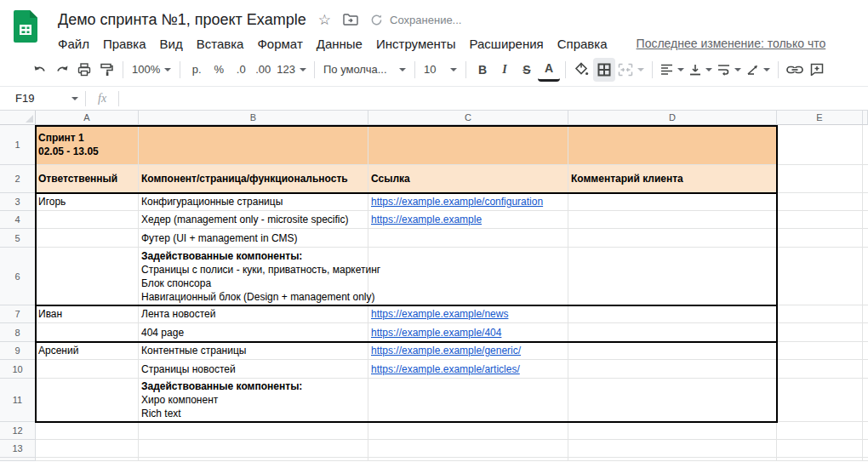 The image size is (868, 462). Describe the element at coordinates (18, 449) in the screenshot. I see `row-header-13: 13` at that location.